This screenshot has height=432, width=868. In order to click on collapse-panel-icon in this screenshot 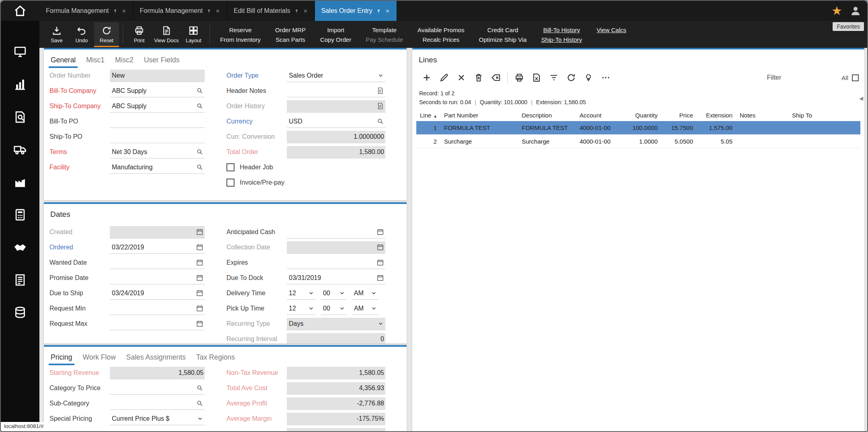, I will do `click(861, 98)`.